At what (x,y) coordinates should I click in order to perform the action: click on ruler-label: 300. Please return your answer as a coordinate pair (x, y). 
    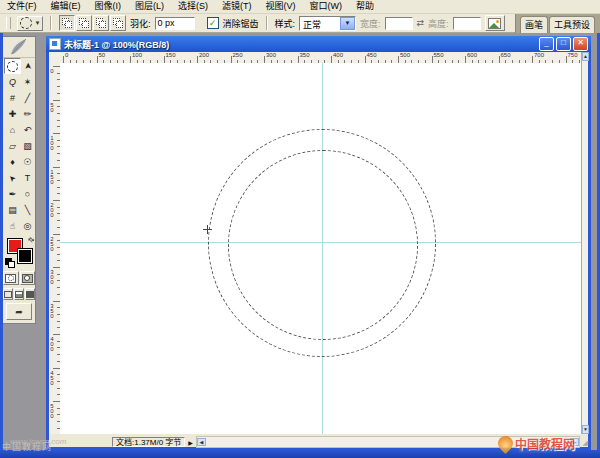
    Looking at the image, I should click on (271, 55).